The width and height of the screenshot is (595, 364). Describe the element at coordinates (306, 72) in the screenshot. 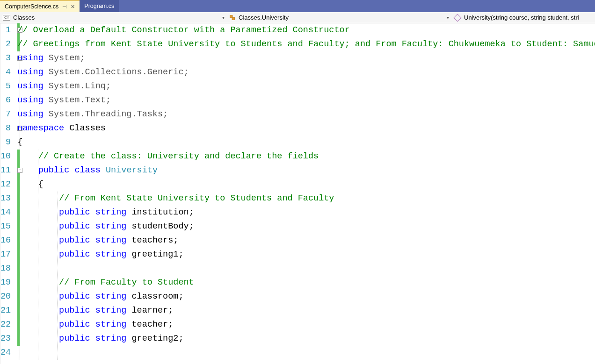

I see `code-line: using System.Collections.Generic;` at that location.